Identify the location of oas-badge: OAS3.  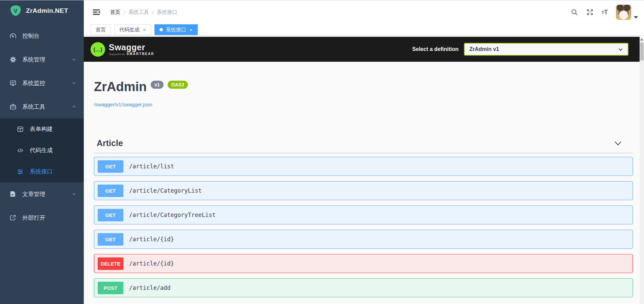
(178, 85).